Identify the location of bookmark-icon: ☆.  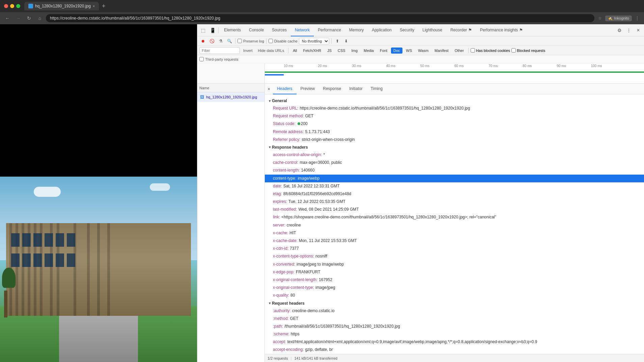
(600, 18).